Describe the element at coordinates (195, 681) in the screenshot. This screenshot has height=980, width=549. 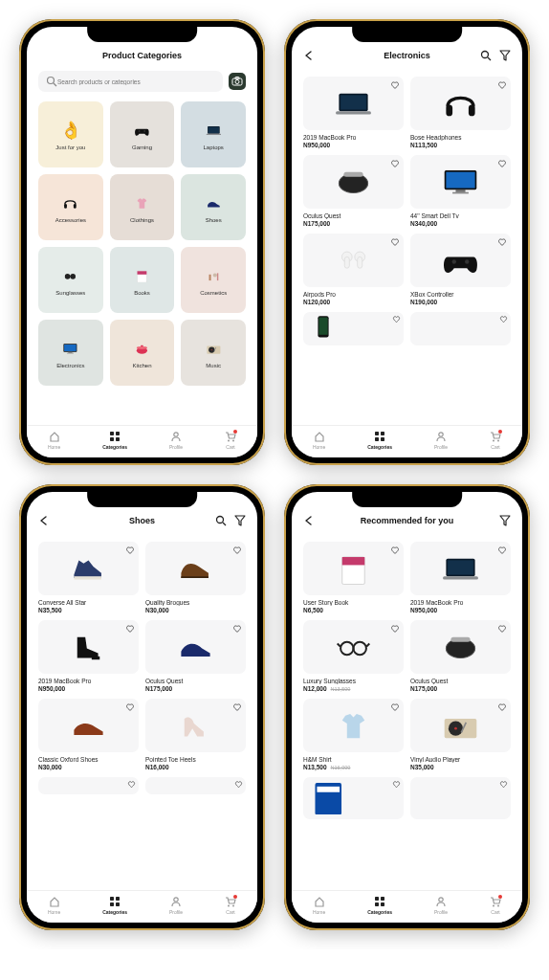
I see `product-name: Oculus Quest` at that location.